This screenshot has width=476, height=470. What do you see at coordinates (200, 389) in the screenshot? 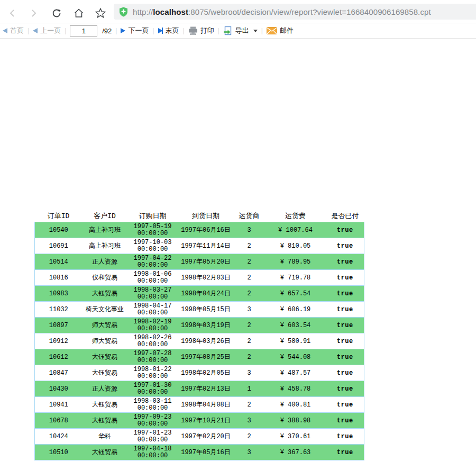
I see `table-row: 10430 正人资源 1997-01-30 00:00:00 1997年02月1…` at bounding box center [200, 389].